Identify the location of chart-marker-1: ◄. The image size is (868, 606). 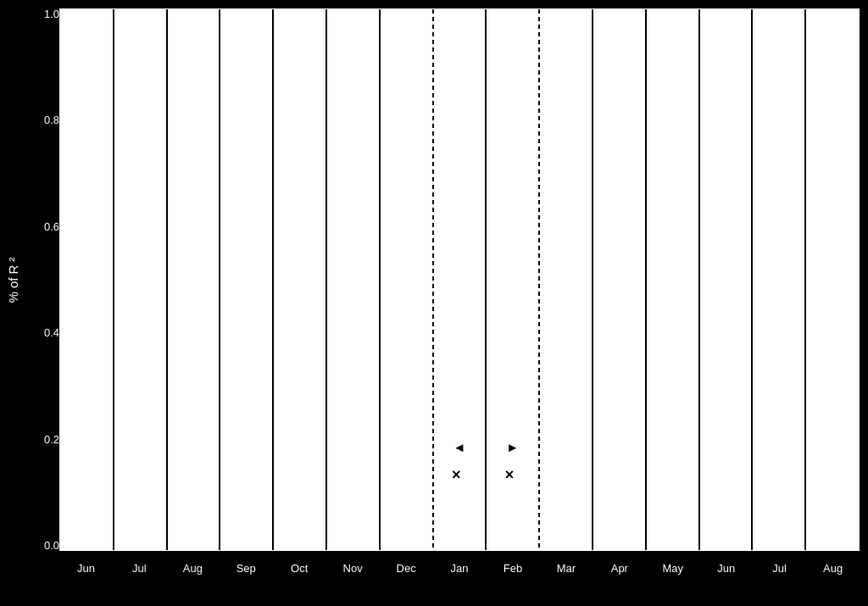
(459, 448).